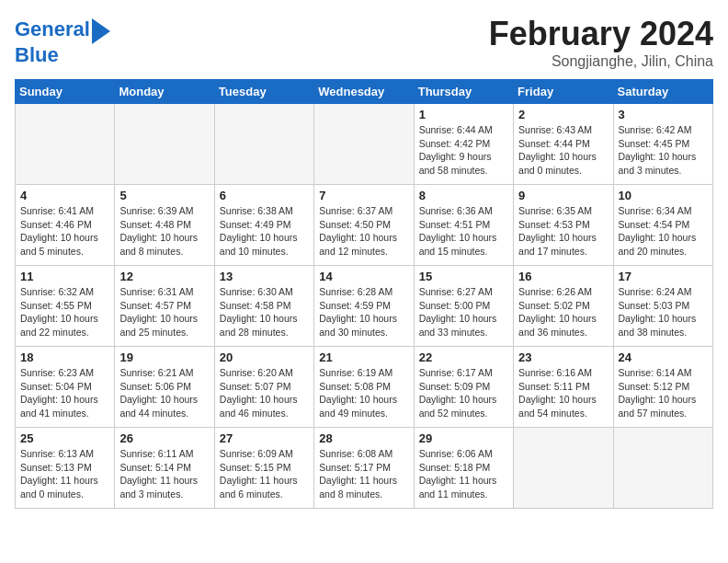 Image resolution: width=728 pixels, height=563 pixels. Describe the element at coordinates (664, 151) in the screenshot. I see `day-info: Sunrise: 6:42 AM Sunset: 4:45 PM Dayligh…` at that location.